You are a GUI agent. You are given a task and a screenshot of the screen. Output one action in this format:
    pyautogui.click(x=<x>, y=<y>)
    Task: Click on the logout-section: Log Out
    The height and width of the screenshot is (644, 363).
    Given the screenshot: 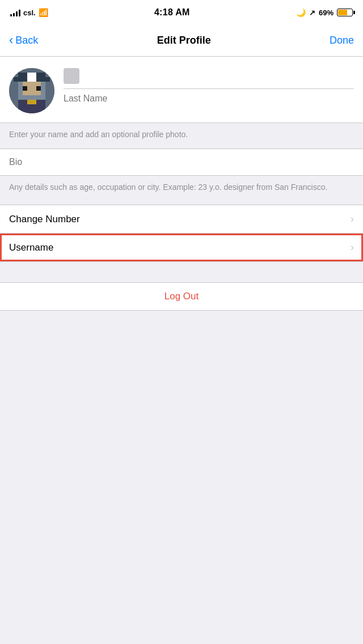 What is the action you would take?
    pyautogui.click(x=182, y=296)
    